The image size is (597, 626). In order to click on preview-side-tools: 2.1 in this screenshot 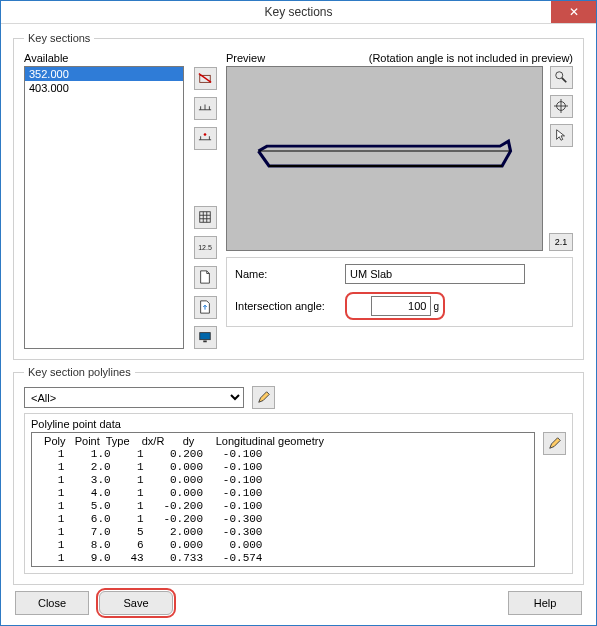, I will do `click(561, 158)`.